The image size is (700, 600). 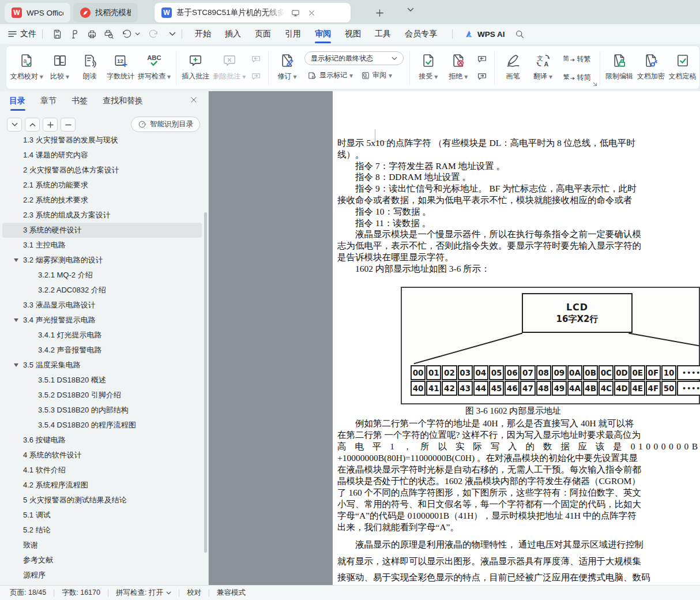 I want to click on toc-item: 4.2 系统程序流程图, so click(x=102, y=485).